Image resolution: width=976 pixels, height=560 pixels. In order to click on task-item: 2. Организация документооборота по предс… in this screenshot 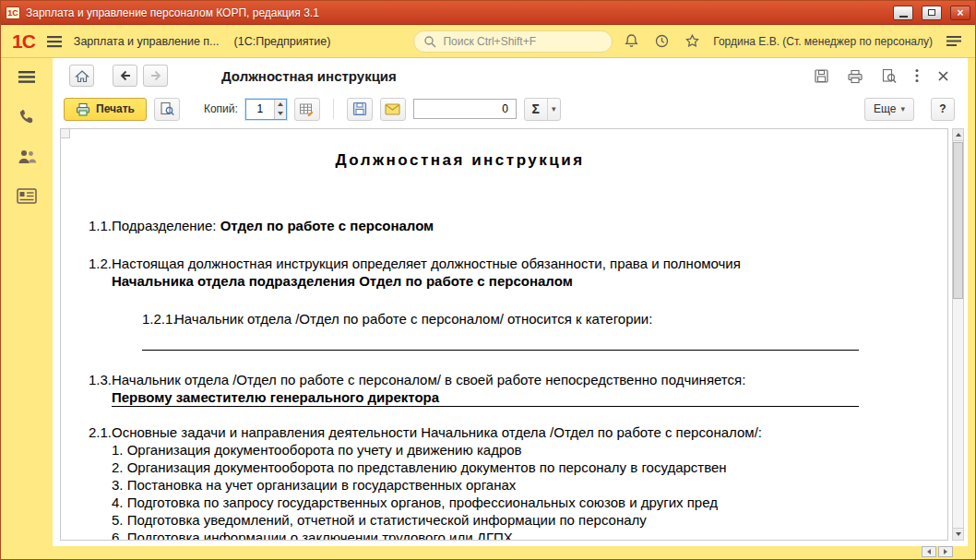, I will do `click(530, 467)`.